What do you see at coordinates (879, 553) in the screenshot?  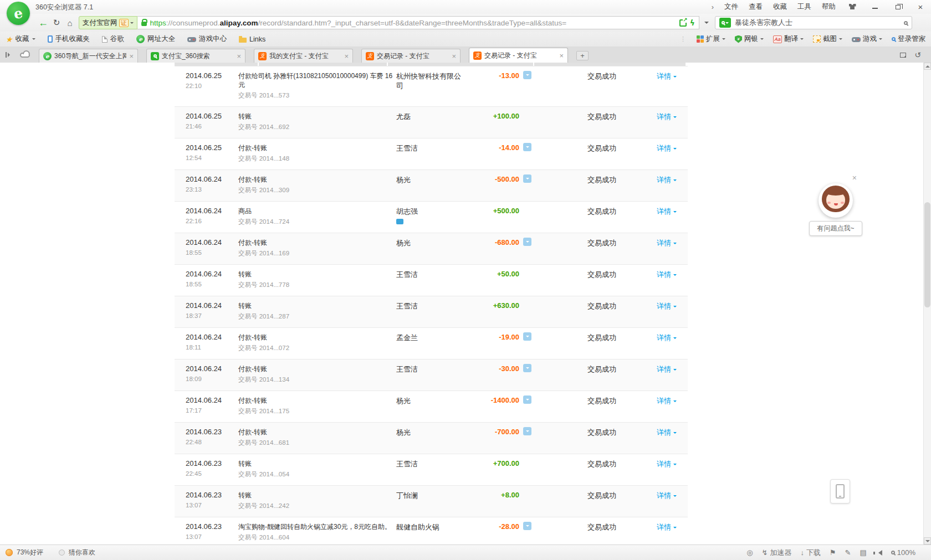 I see `speaker-icon` at bounding box center [879, 553].